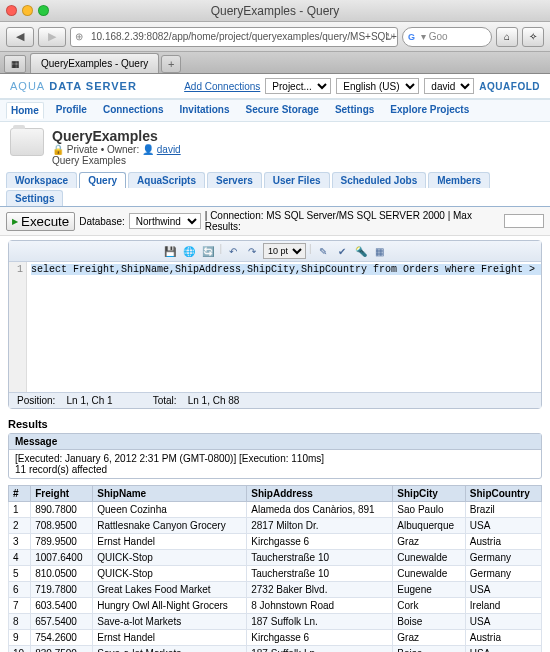 The image size is (550, 652). I want to click on nav-secure-storage: Secure Storage, so click(282, 110).